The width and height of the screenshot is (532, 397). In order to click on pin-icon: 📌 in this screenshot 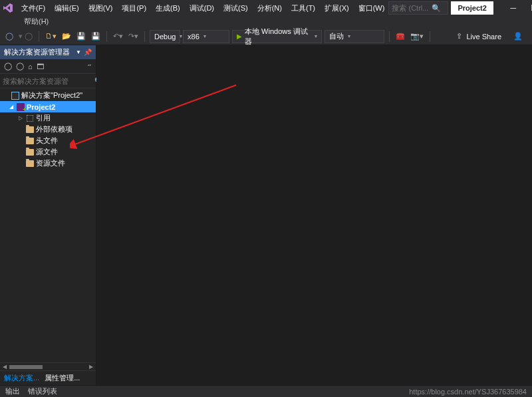, I will do `click(88, 52)`.